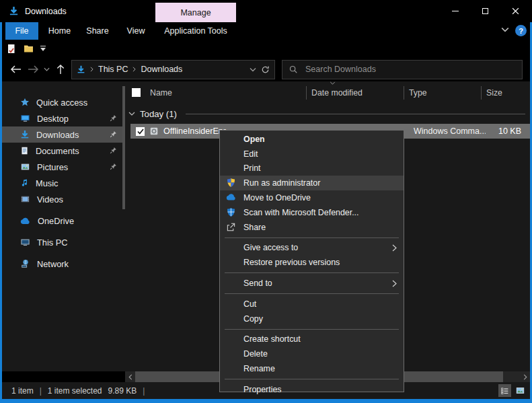 This screenshot has width=532, height=403. What do you see at coordinates (312, 304) in the screenshot?
I see `menu-item-cut: Cut` at bounding box center [312, 304].